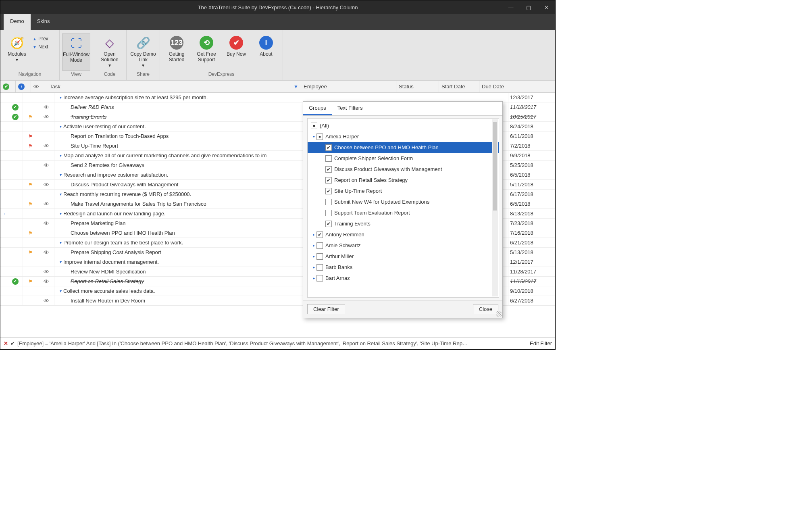 Image resolution: width=812 pixels, height=513 pixels. What do you see at coordinates (517, 86) in the screenshot?
I see `col-duedate: Due Date` at bounding box center [517, 86].